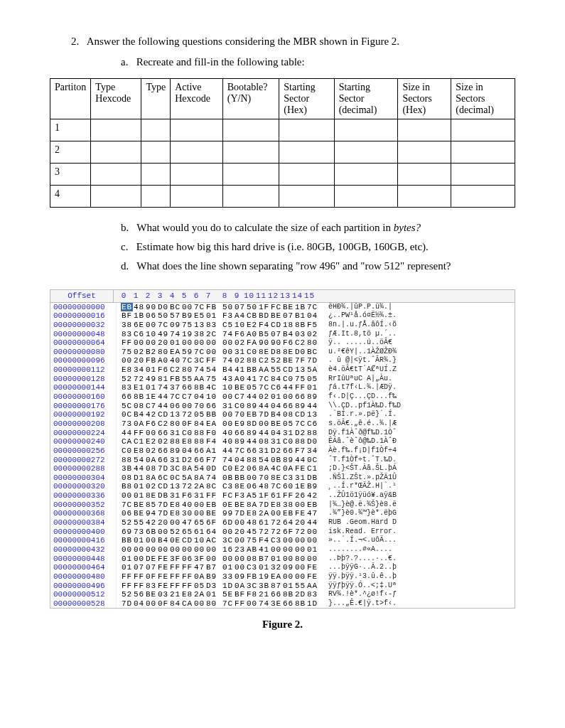 The width and height of the screenshot is (565, 728). I want to click on hex-offset: 00000000400, so click(84, 532).